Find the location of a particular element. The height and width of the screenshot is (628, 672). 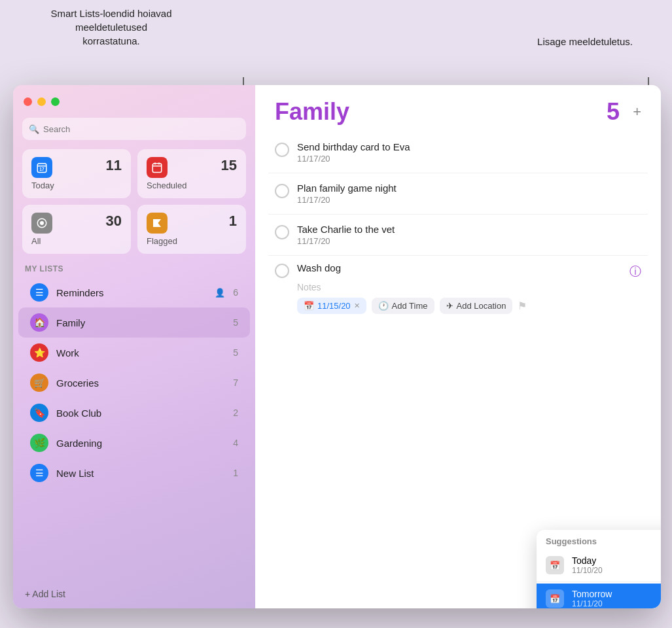

suggestion-today-body: Today 11/10/20 is located at coordinates (588, 565).